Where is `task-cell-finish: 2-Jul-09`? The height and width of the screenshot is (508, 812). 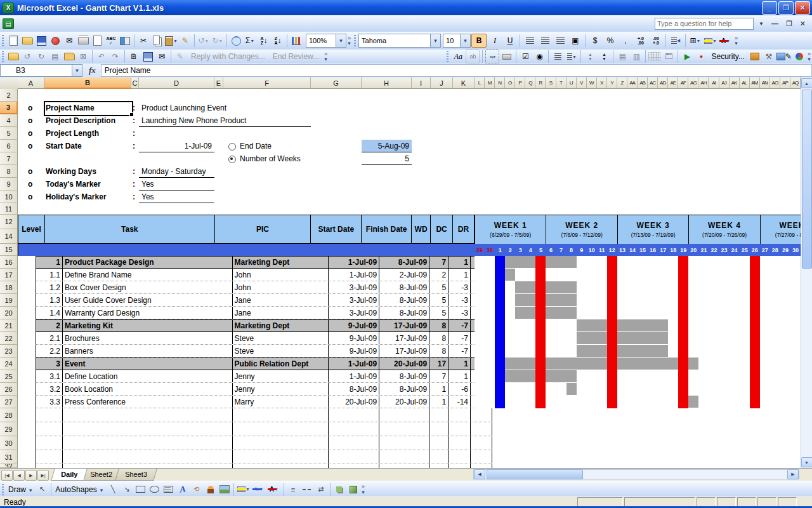
task-cell-finish: 2-Jul-09 is located at coordinates (405, 274).